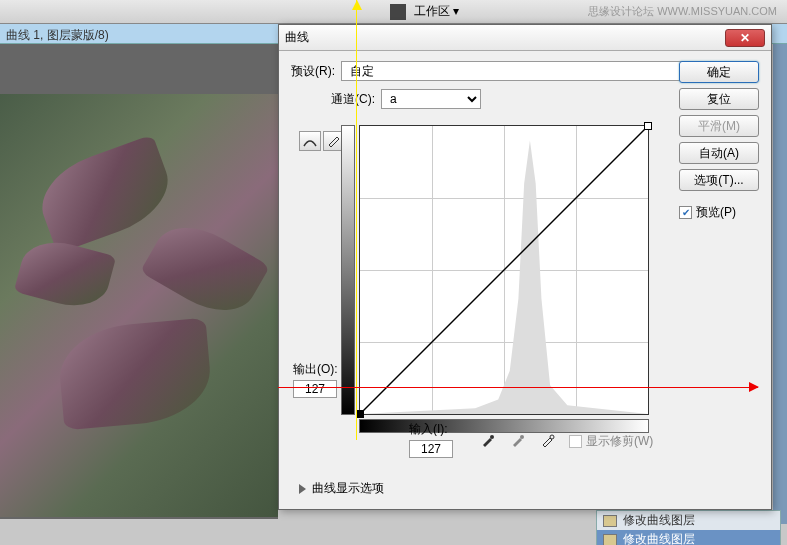 The width and height of the screenshot is (787, 545). I want to click on preset-select: 自定, so click(539, 71).